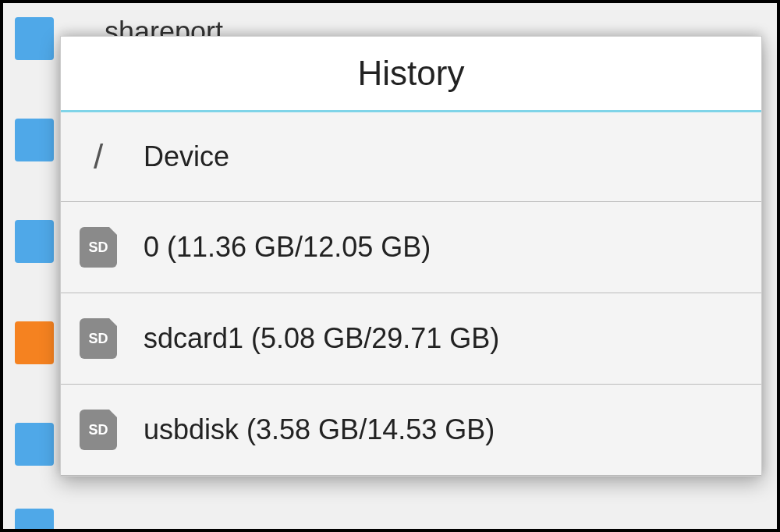  Describe the element at coordinates (319, 430) in the screenshot. I see `item-label: usbdisk (3.58 GB/14.53 GB)` at that location.